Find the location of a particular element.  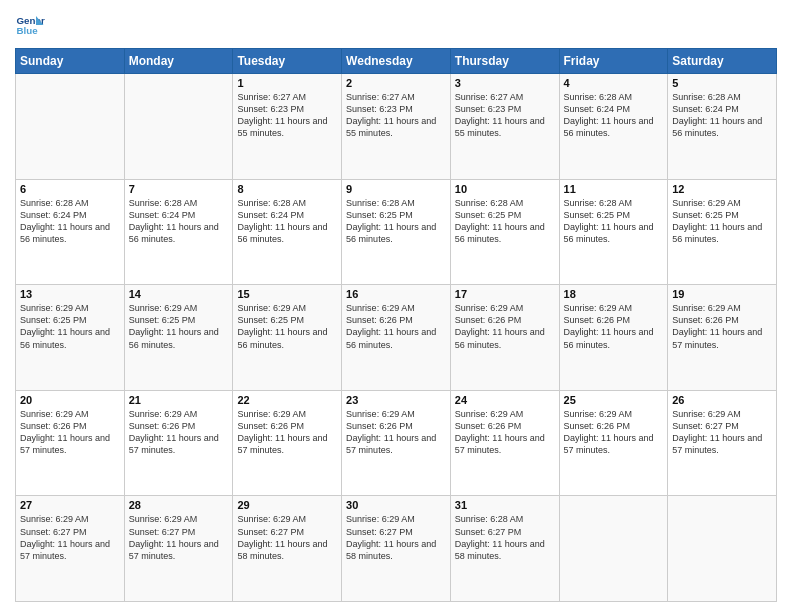

day-cell: 20Sunrise: 6:29 AM Sunset: 6:26 PM Dayli… is located at coordinates (70, 443).